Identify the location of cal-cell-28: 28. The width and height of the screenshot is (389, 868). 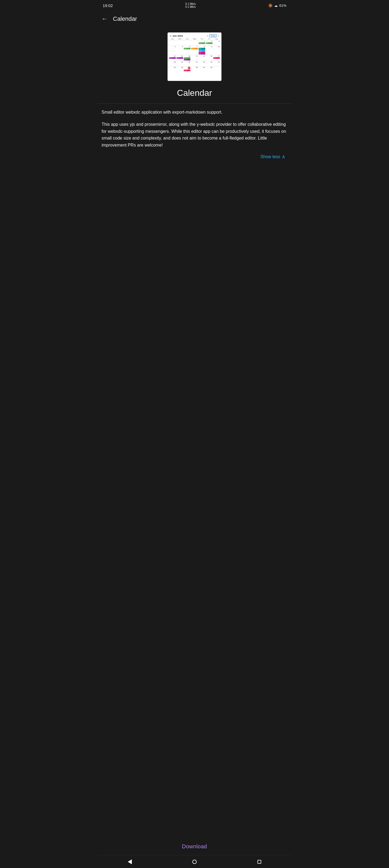
(194, 69).